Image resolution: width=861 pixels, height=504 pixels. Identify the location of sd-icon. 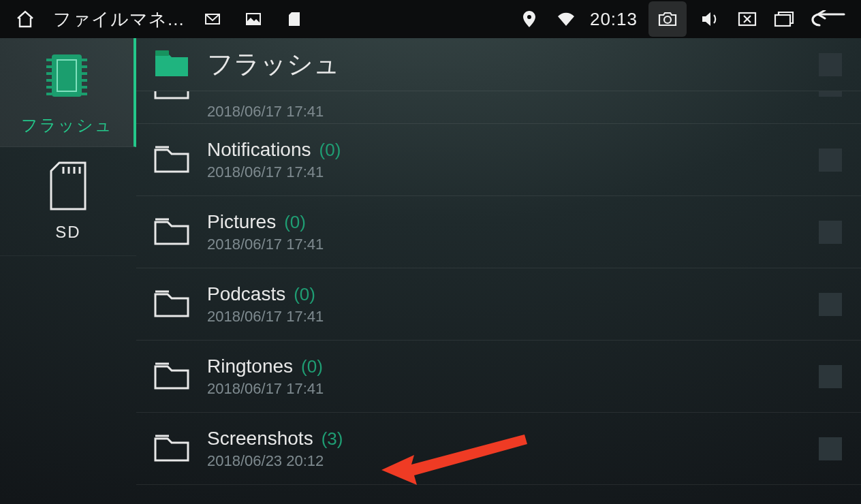
(68, 187).